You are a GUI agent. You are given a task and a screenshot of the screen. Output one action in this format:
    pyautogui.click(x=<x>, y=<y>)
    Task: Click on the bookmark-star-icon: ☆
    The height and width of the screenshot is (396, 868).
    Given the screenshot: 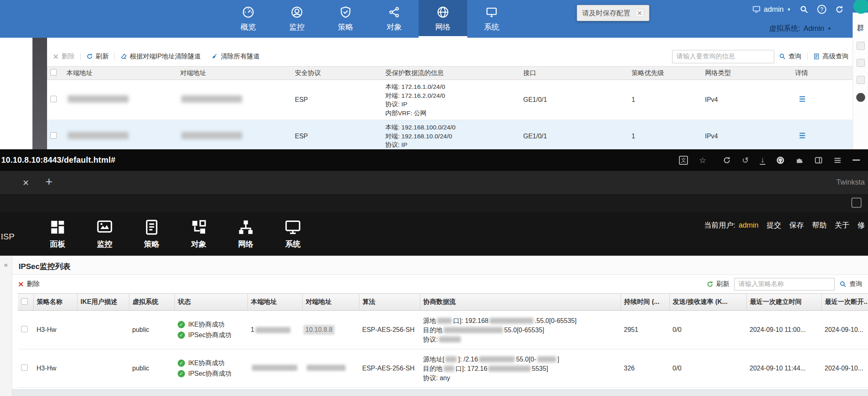 What is the action you would take?
    pyautogui.click(x=703, y=160)
    